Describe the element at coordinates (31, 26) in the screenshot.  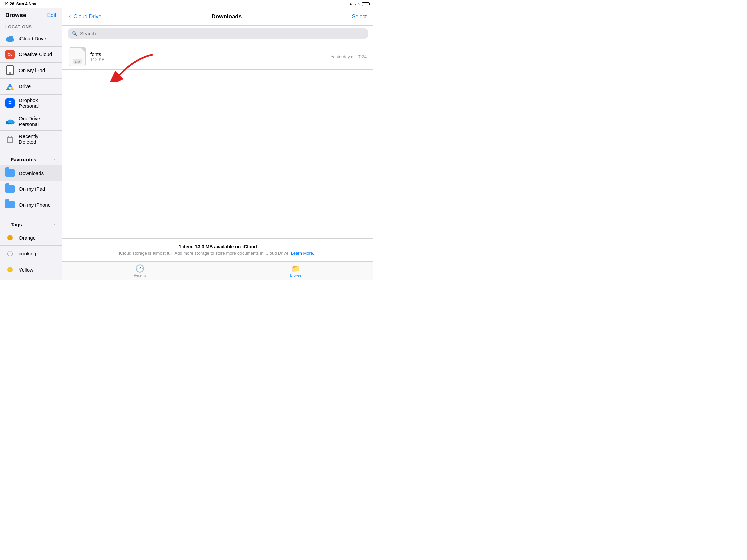
I see `locations-section-header: Locations` at that location.